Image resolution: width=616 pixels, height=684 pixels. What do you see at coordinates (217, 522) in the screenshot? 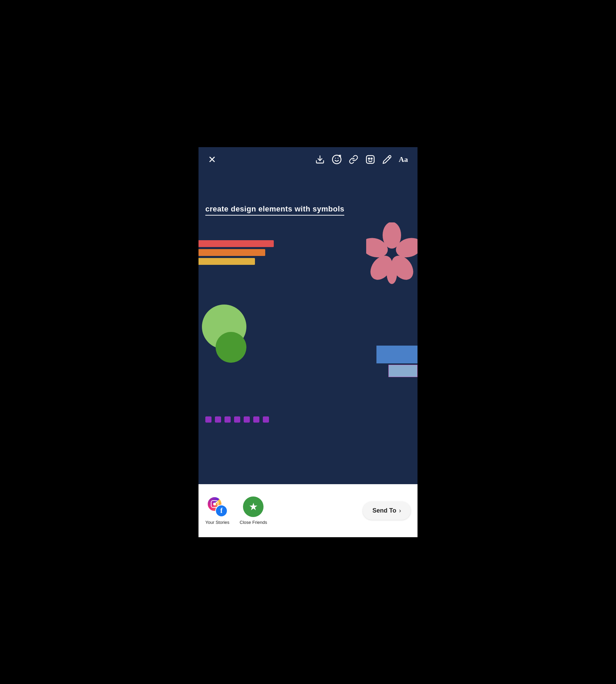
I see `your-stories-label: Your Stories` at bounding box center [217, 522].